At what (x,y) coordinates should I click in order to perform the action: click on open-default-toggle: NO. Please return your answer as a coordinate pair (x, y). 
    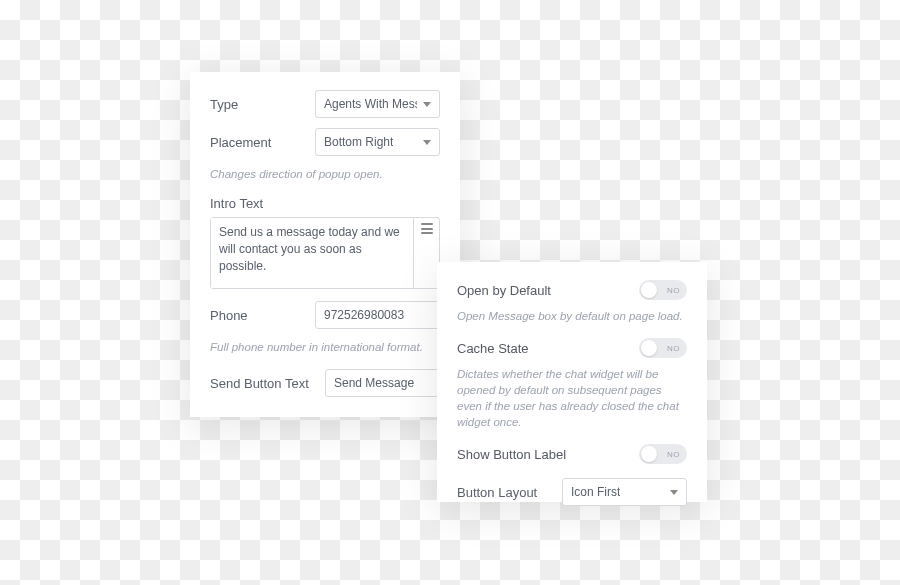
    Looking at the image, I should click on (663, 290).